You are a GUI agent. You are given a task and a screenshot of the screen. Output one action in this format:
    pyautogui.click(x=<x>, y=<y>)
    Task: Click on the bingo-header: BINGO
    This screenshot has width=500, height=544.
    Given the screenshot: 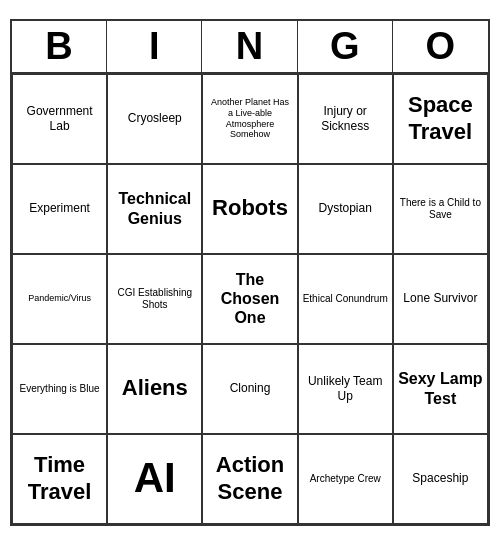 What is the action you would take?
    pyautogui.click(x=250, y=48)
    